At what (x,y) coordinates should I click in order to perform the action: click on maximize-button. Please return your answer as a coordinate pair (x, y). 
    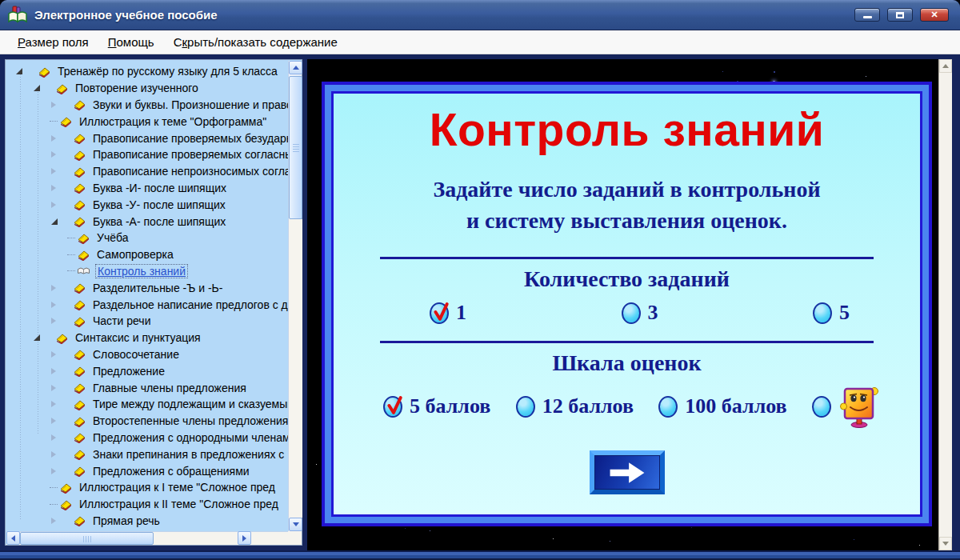
    Looking at the image, I should click on (900, 14).